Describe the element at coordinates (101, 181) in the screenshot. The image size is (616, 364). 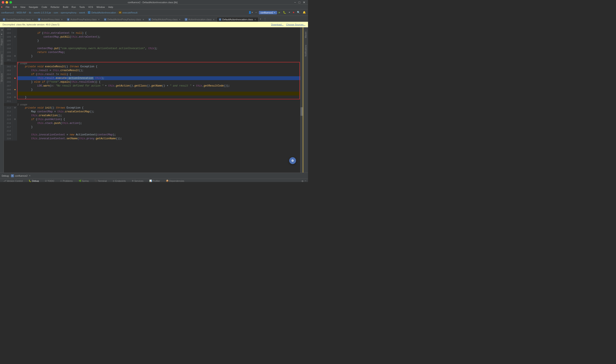
I see `tab-terminal: ⬛ Terminal` at that location.